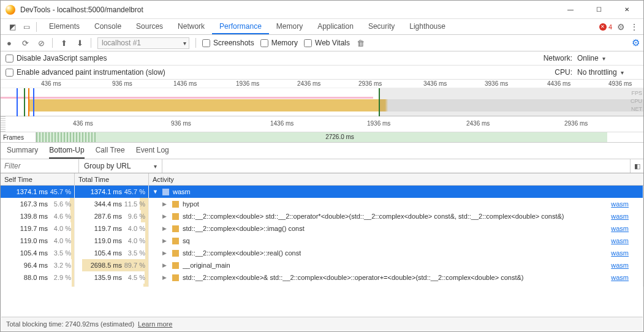  Describe the element at coordinates (605, 27) in the screenshot. I see `error-count-badge: ✕ 4` at that location.